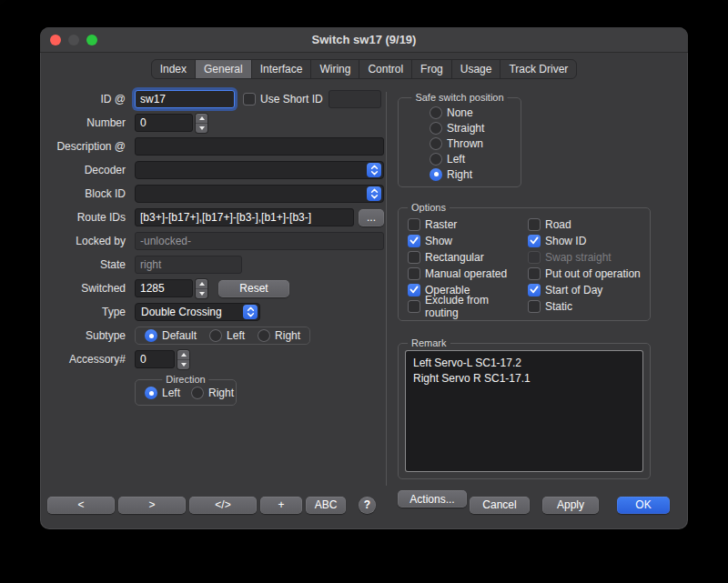 Image resolution: width=728 pixels, height=583 pixels. Describe the element at coordinates (213, 393) in the screenshot. I see `direction-right-radio: Right` at that location.